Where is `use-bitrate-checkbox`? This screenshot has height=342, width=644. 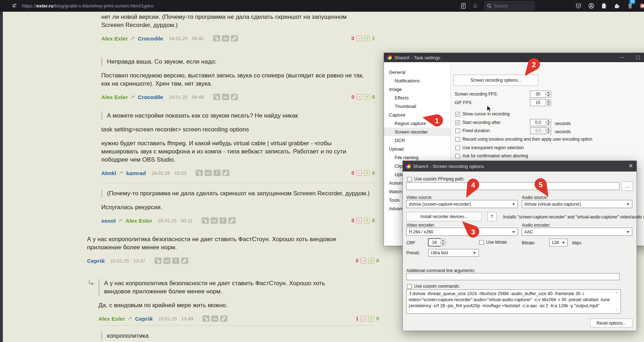 use-bitrate-checkbox is located at coordinates (482, 242).